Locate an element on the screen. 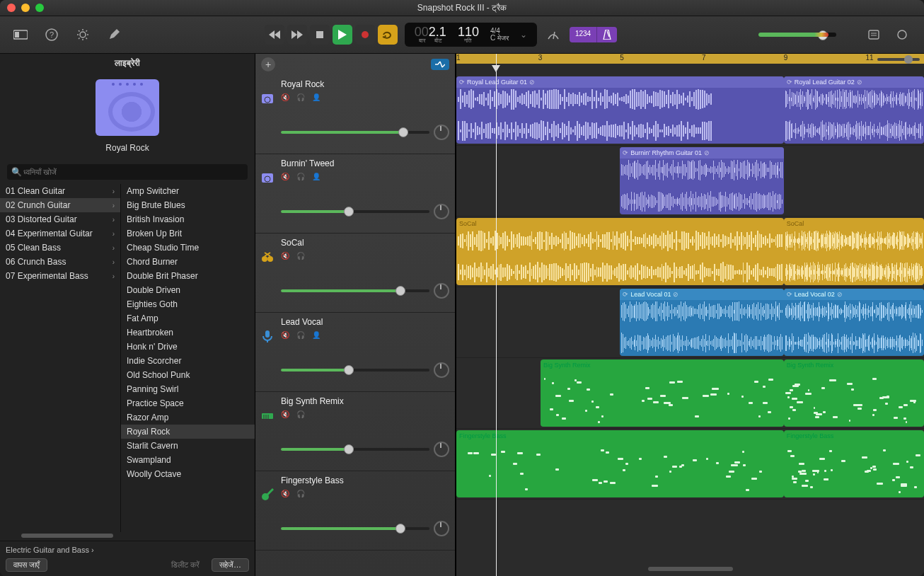 The image size is (924, 576). library-patch: Eighties Goth is located at coordinates (188, 304).